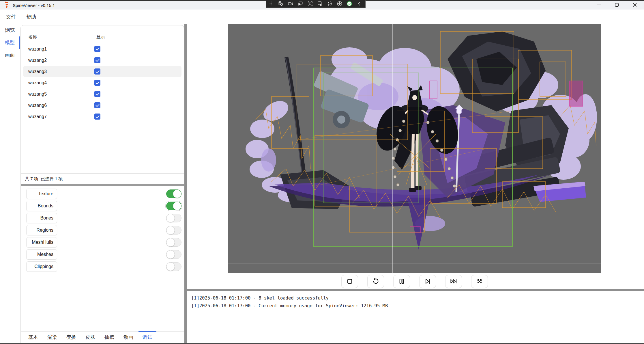 This screenshot has width=644, height=344. I want to click on toggle-meshhulls: MeshHulls, so click(102, 242).